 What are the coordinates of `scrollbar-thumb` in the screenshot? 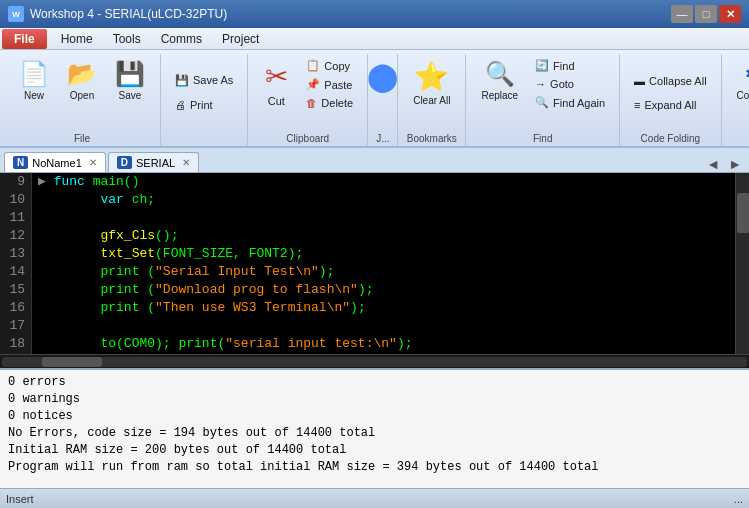 It's located at (743, 213).